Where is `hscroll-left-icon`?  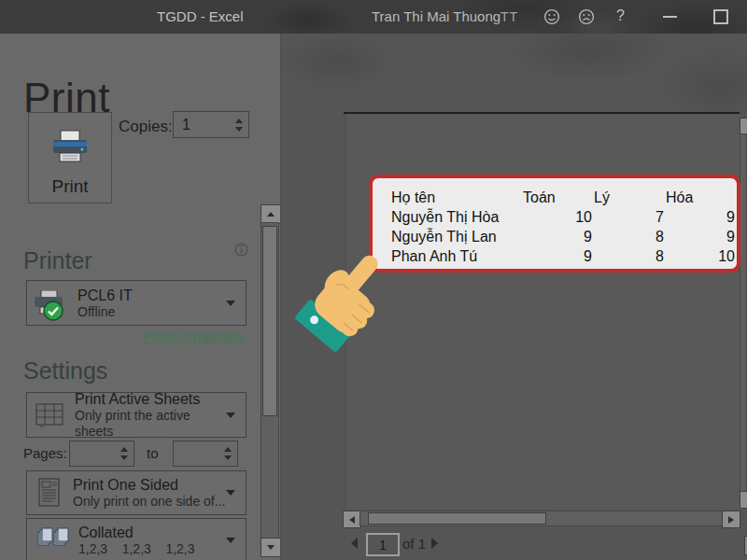 hscroll-left-icon is located at coordinates (352, 520).